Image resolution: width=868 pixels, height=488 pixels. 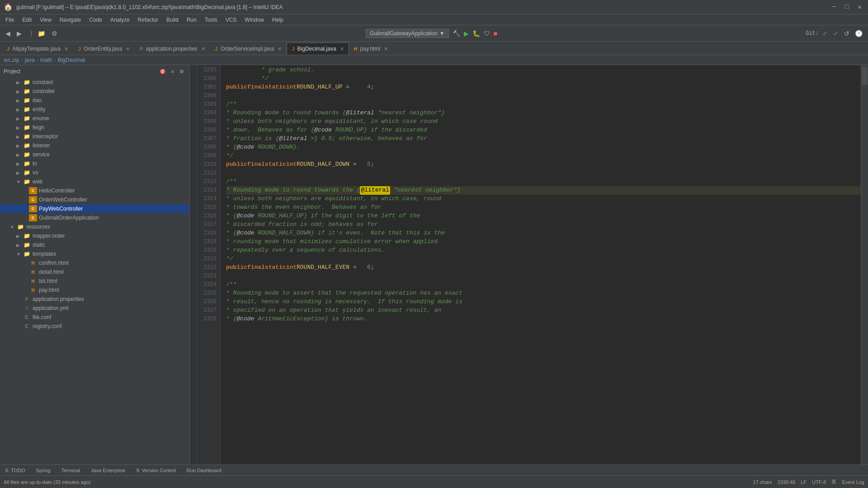 What do you see at coordinates (95, 145) in the screenshot?
I see `tree-item-listener: ▶📁listener` at bounding box center [95, 145].